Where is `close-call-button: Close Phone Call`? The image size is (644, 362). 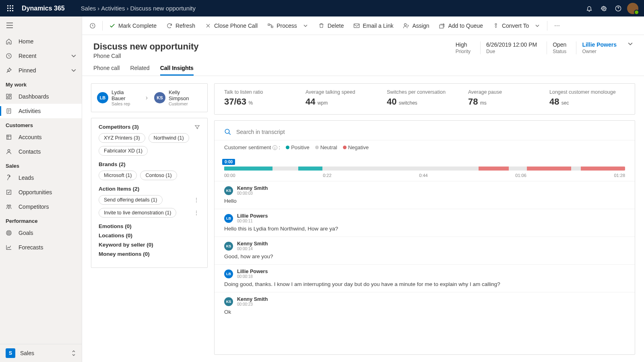
close-call-button: Close Phone Call is located at coordinates (231, 26).